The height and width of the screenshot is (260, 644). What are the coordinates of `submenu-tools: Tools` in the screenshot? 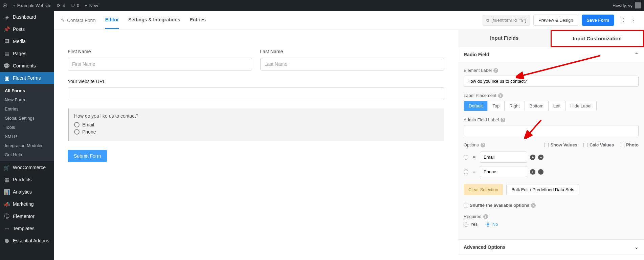 It's located at (27, 127).